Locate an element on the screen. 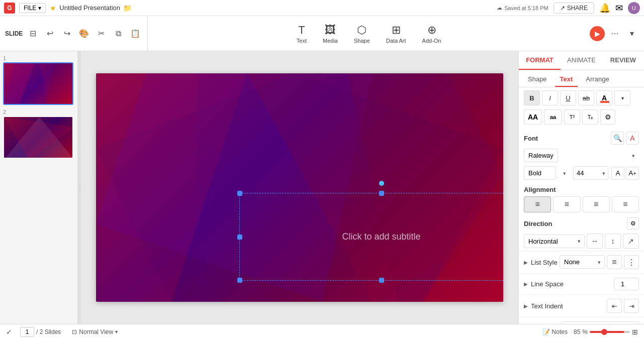  handle-top-mid is located at coordinates (382, 193).